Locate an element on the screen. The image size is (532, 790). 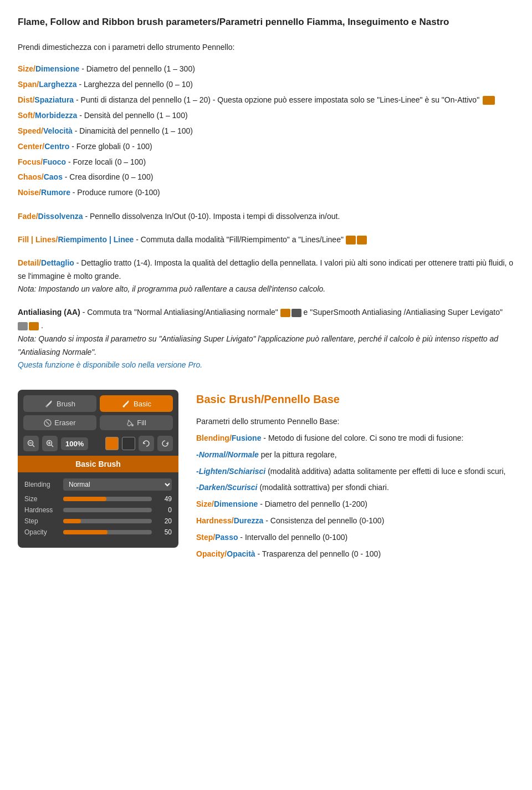
zoom-value: 100% is located at coordinates (74, 444).